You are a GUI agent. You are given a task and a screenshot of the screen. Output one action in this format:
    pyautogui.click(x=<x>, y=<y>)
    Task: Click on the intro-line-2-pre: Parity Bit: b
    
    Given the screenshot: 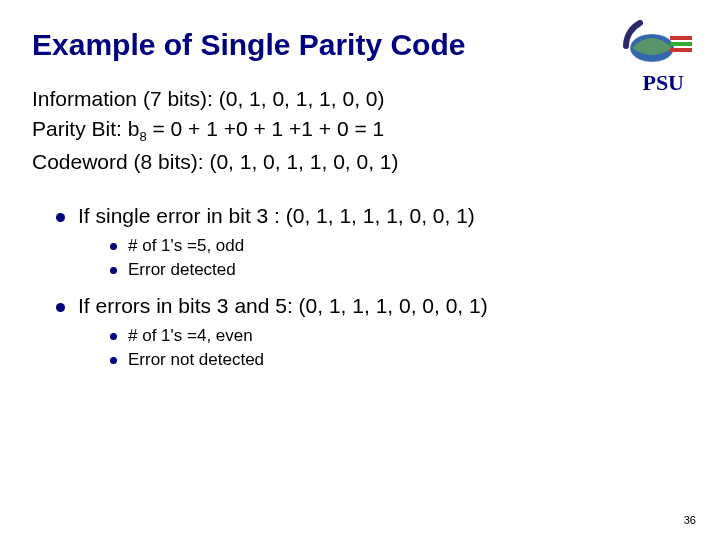 What is the action you would take?
    pyautogui.click(x=86, y=128)
    